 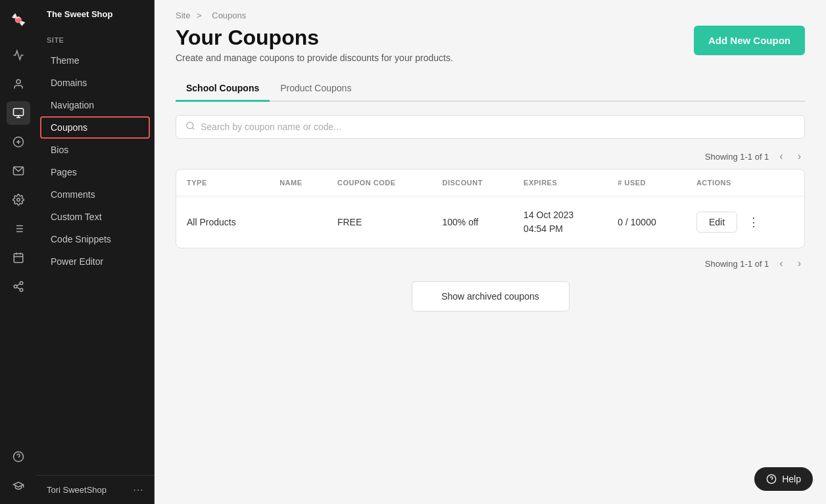 What do you see at coordinates (491, 183) in the screenshot?
I see `table-header-row: TYPE NAME COUPON CODE DISCOUNT EXPIRES #…` at bounding box center [491, 183].